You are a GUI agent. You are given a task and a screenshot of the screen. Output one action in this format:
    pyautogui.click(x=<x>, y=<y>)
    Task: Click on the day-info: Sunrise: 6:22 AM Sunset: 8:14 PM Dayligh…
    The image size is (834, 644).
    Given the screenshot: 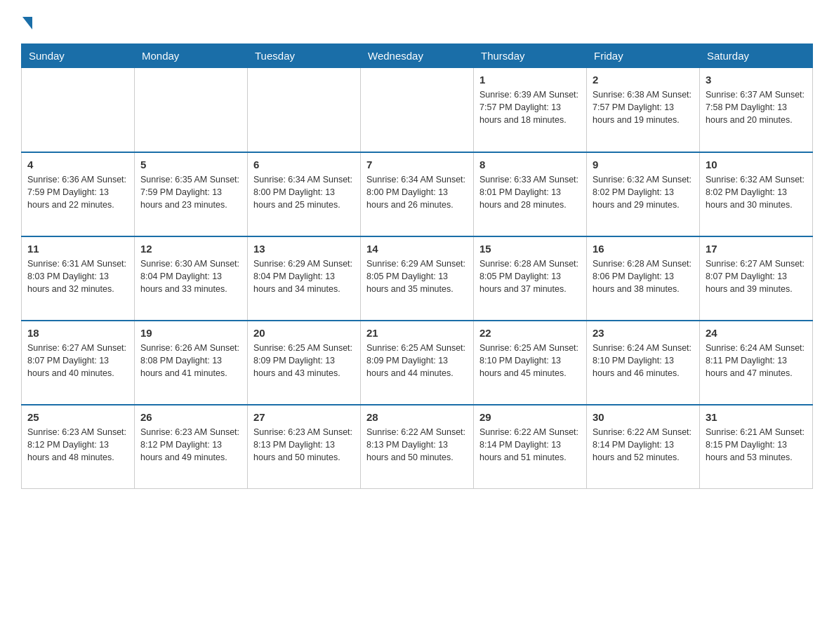 What is the action you would take?
    pyautogui.click(x=530, y=445)
    